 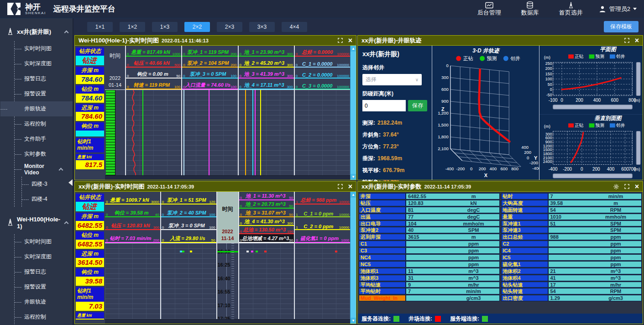 What do you see at coordinates (384, 106) in the screenshot?
I see `anticollision-distance-input` at bounding box center [384, 106].